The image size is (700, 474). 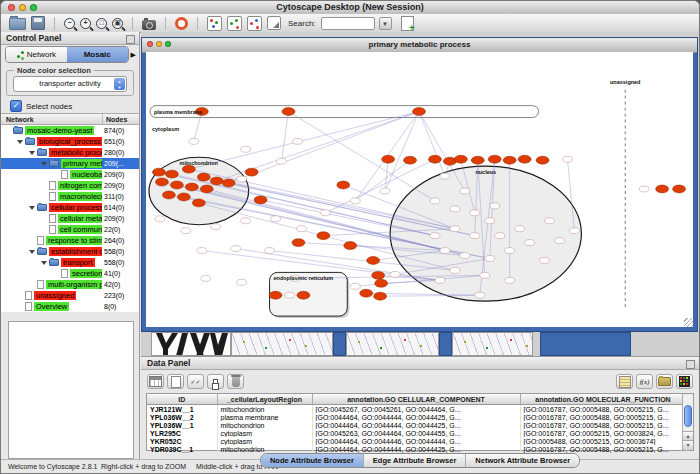 I want to click on zoom-fit-icon: ▣, so click(x=118, y=24).